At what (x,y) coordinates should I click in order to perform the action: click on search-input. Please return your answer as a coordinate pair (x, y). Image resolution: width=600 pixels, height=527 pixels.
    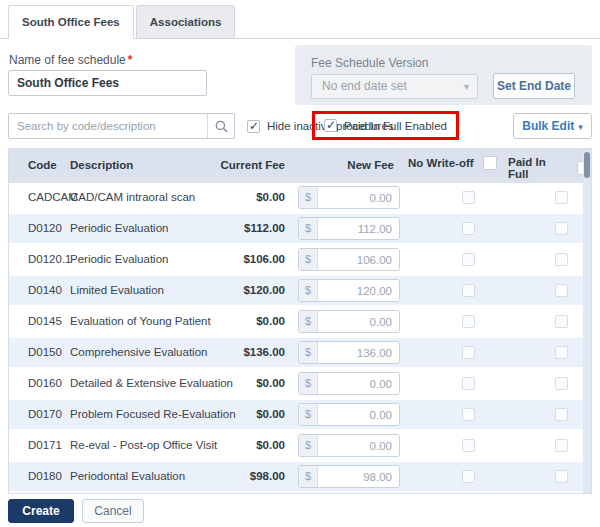
    Looking at the image, I should click on (108, 126).